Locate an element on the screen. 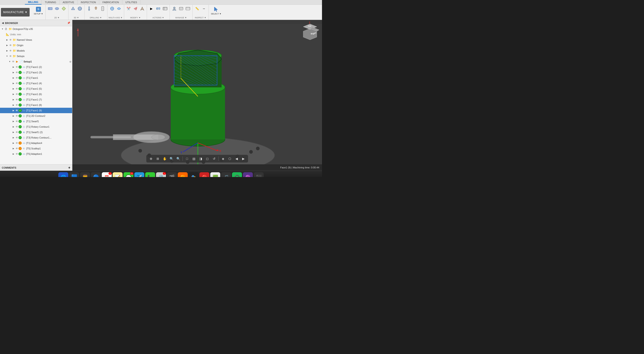 The image size is (644, 354). dock-app4: 🟣 is located at coordinates (248, 175).